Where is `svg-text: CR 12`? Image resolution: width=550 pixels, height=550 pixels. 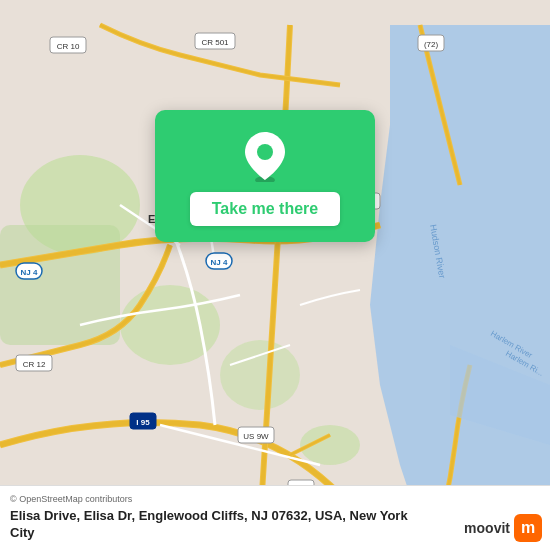
svg-text: CR 12 is located at coordinates (34, 364).